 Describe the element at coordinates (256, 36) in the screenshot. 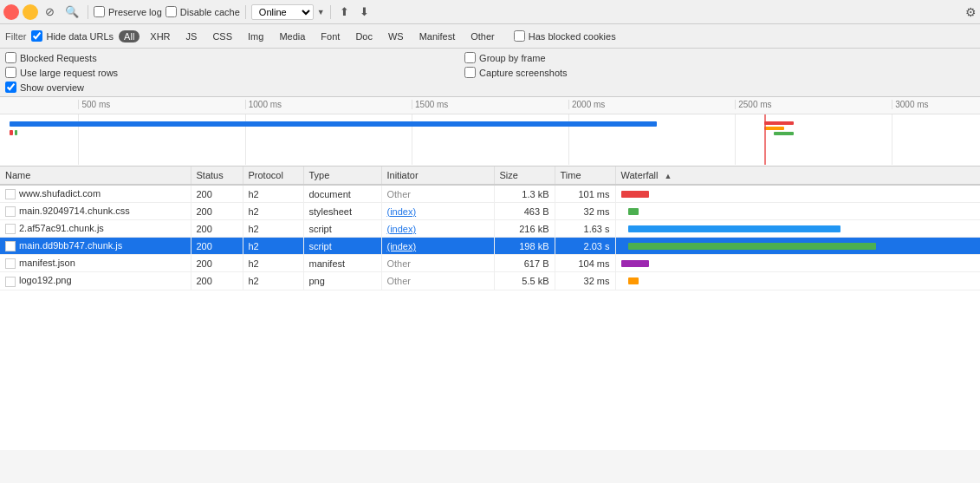

I see `filter-img: Img` at that location.